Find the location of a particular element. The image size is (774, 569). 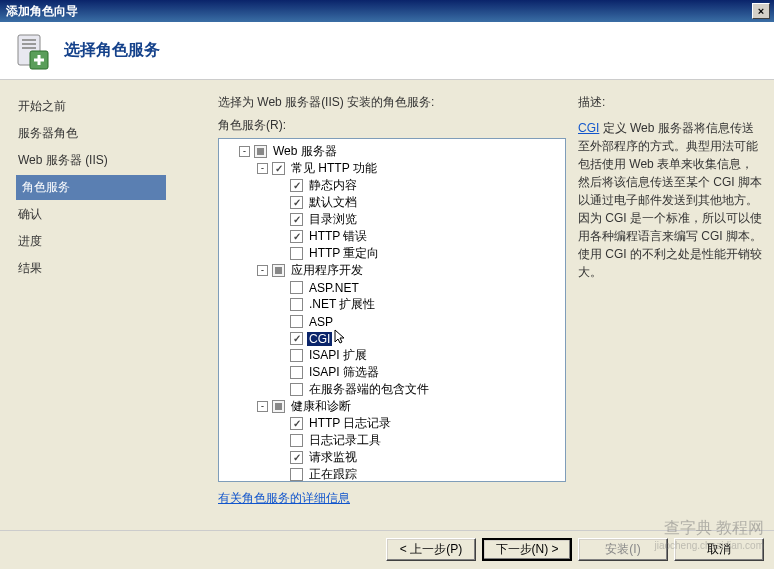

sidebar-item: 进度 is located at coordinates (108, 242).